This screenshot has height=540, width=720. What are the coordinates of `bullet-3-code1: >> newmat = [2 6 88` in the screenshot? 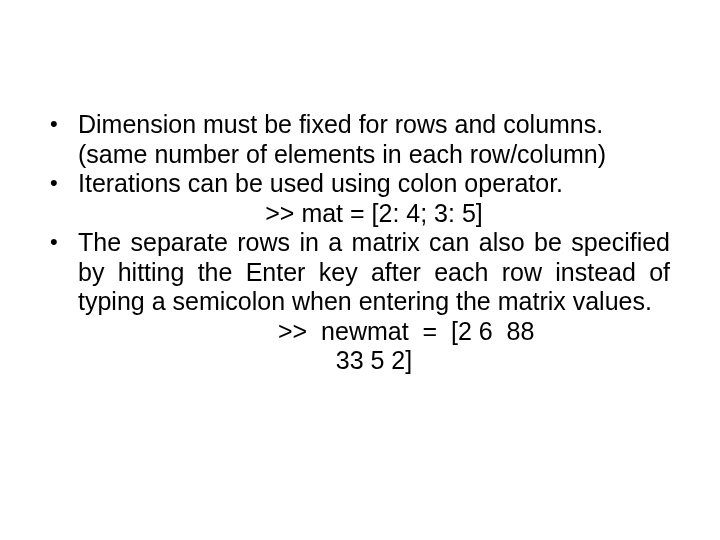 It's located at (374, 332).